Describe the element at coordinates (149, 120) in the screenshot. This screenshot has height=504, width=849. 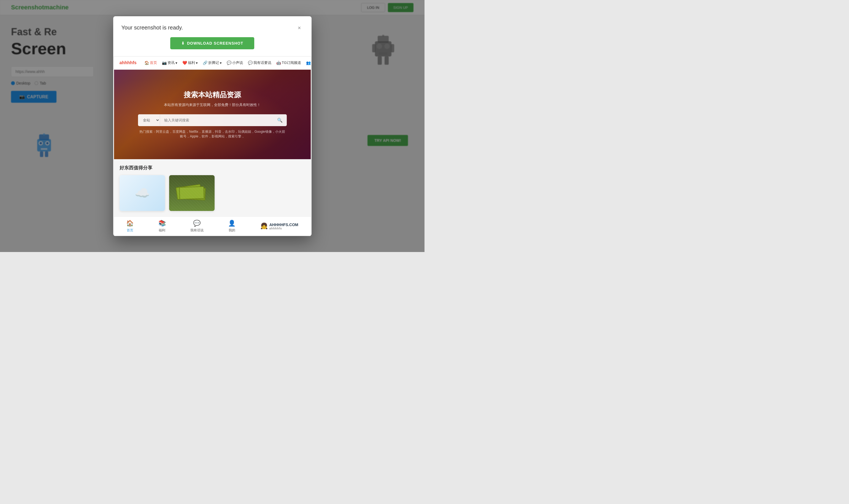
I see `ss-search-select: 全站` at that location.